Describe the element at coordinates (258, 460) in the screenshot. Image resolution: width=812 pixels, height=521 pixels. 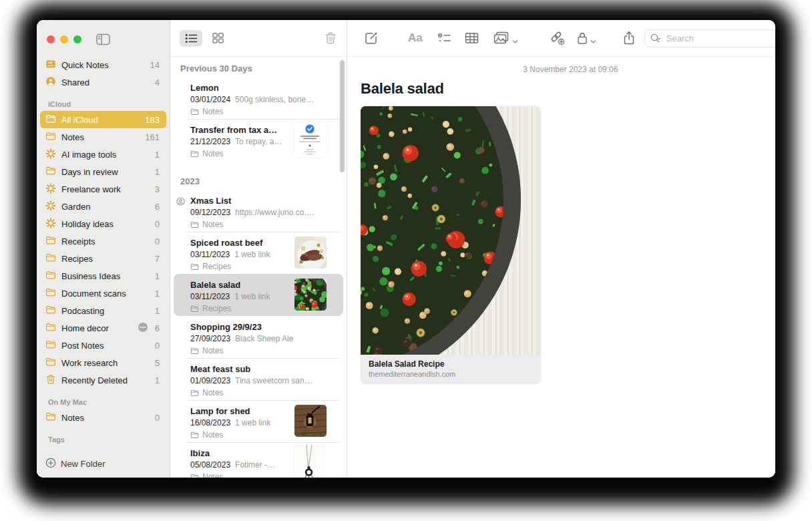
I see `note-list-item-ibiza: Ibiza 05/08/2023 Fotimer -… Notes` at that location.